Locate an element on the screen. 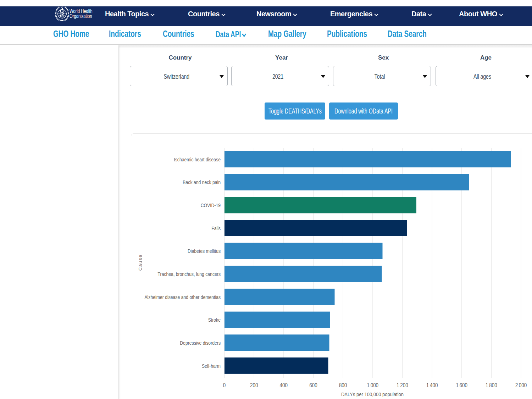  svg-text: Ischaemic heart disease is located at coordinates (197, 160).